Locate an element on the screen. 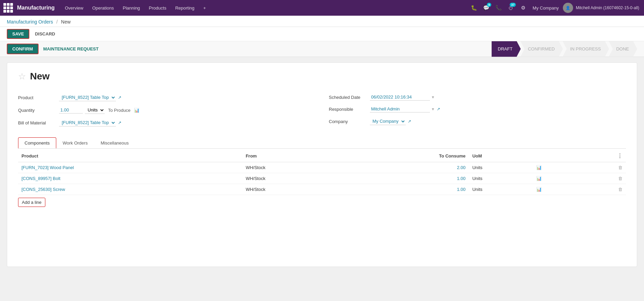 This screenshot has height=301, width=644. scheduled-date-dropdown-icon: ▼ is located at coordinates (433, 97).